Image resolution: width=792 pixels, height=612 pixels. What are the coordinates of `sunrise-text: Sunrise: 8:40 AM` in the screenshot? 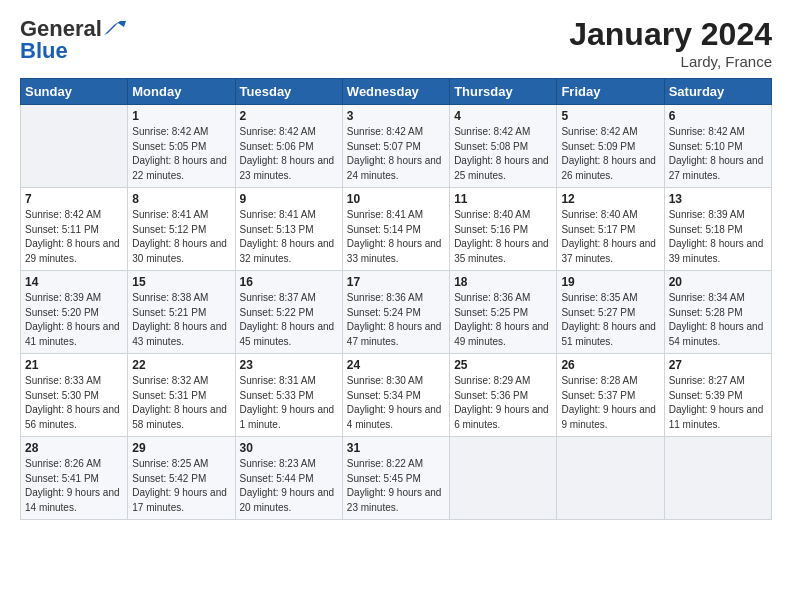 It's located at (492, 214).